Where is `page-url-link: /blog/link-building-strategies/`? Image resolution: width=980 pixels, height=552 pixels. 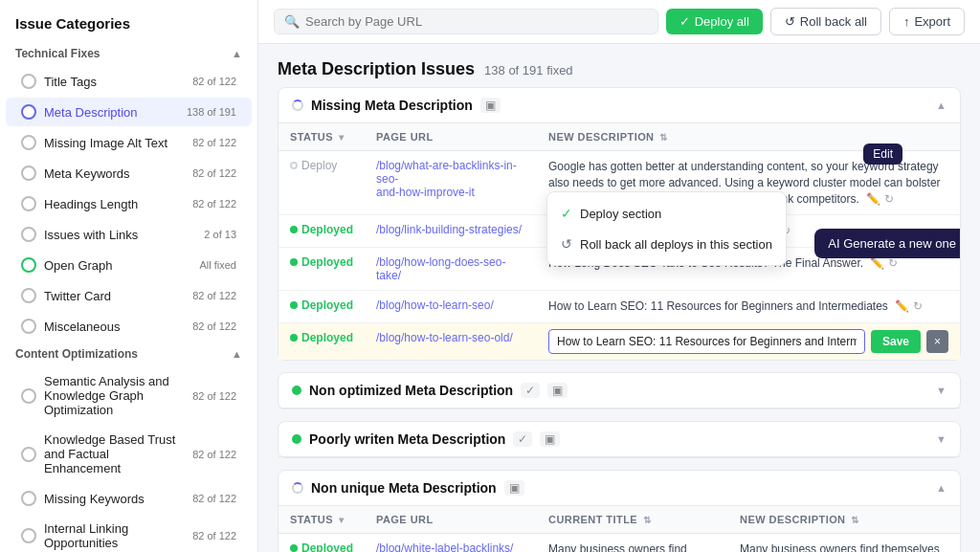 page-url-link: /blog/link-building-strategies/ is located at coordinates (449, 230).